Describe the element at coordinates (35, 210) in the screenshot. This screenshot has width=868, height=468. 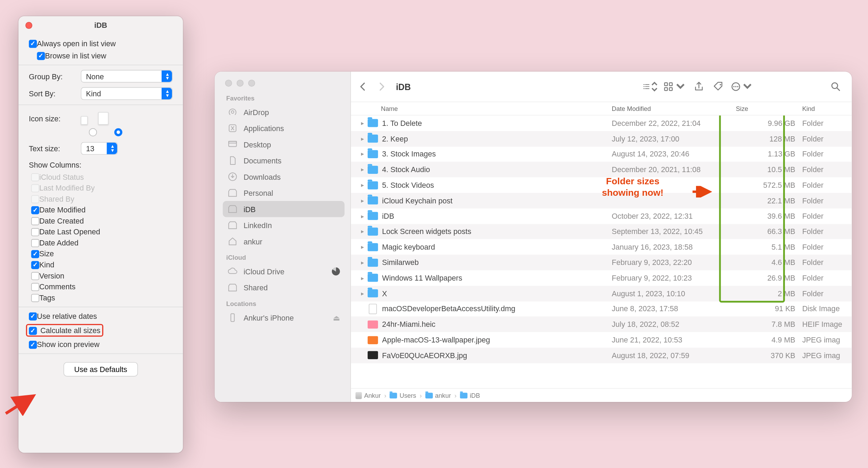
I see `col-date-modified-checkbox` at that location.